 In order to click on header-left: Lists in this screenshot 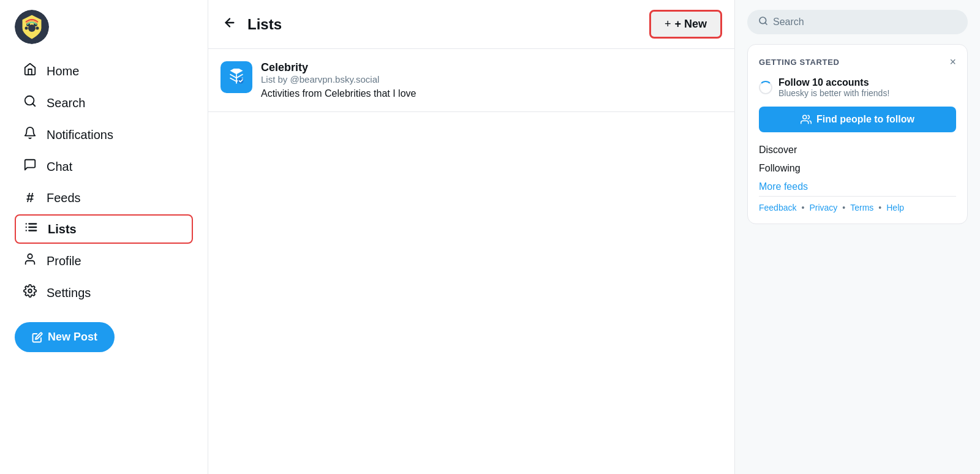, I will do `click(251, 24)`.